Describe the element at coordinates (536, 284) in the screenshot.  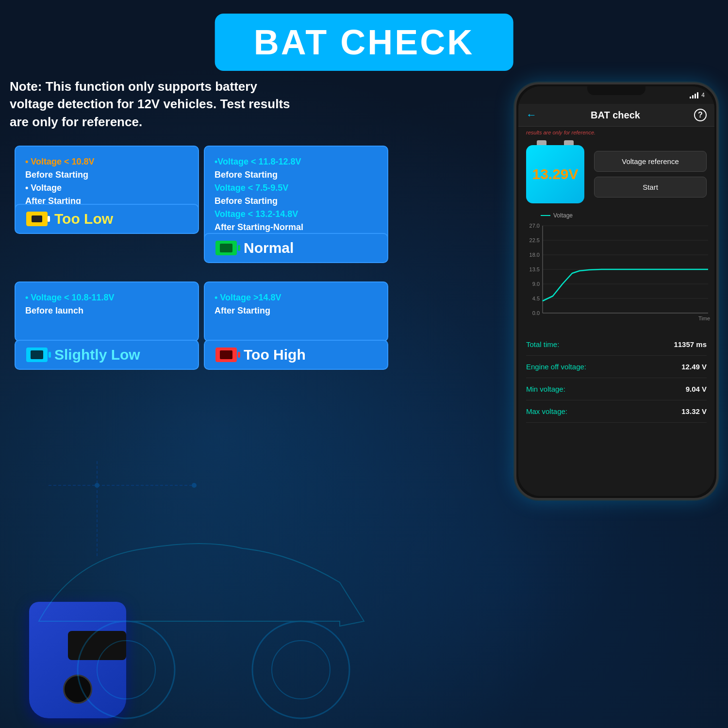
I see `svg-text: 9.0` at that location.